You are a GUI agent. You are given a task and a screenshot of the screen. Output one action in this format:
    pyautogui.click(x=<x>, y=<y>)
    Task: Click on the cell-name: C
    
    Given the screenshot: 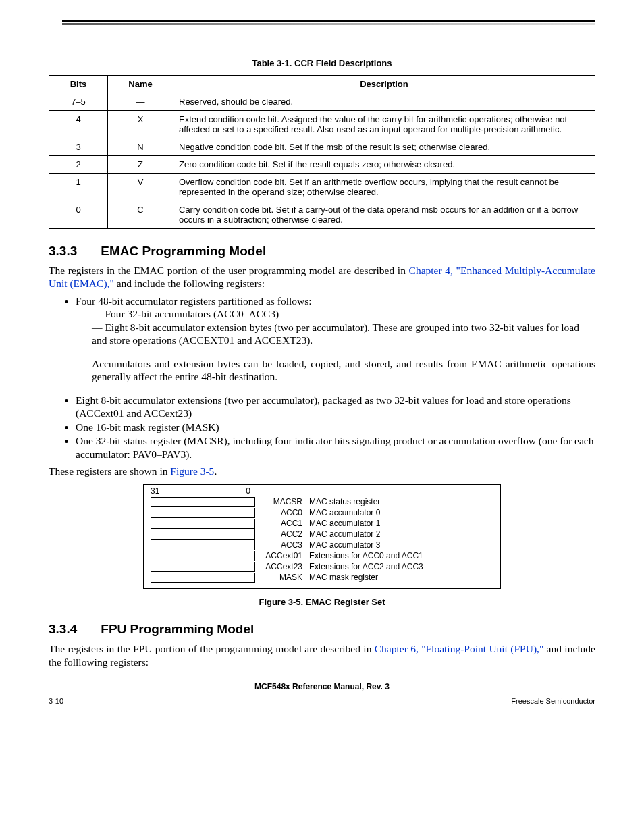 What is the action you would take?
    pyautogui.click(x=140, y=215)
    